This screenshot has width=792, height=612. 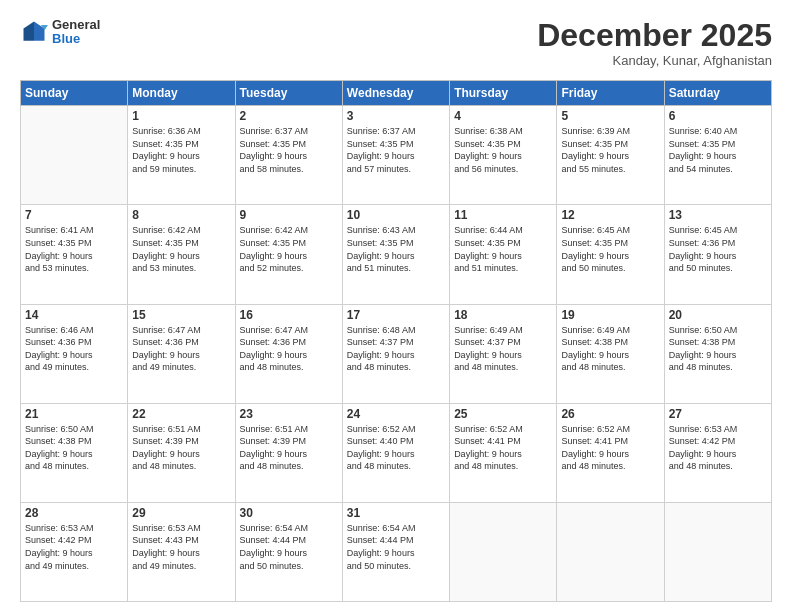 What do you see at coordinates (288, 254) in the screenshot?
I see `calendar-cell: 9Sunrise: 6:42 AM Sunset: 4:35 PM Daylig…` at bounding box center [288, 254].